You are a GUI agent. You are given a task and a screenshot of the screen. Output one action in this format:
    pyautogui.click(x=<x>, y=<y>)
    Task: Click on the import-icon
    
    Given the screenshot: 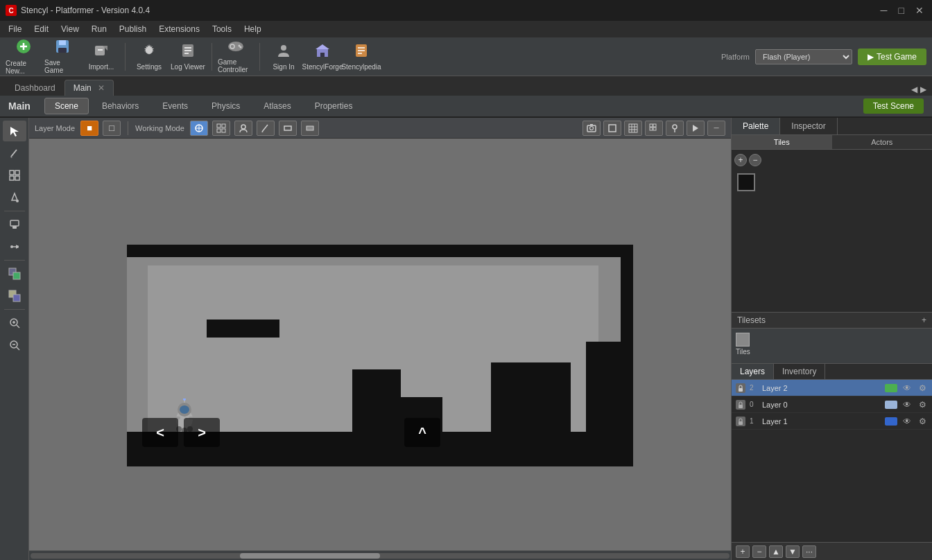 What is the action you would take?
    pyautogui.click(x=101, y=53)
    